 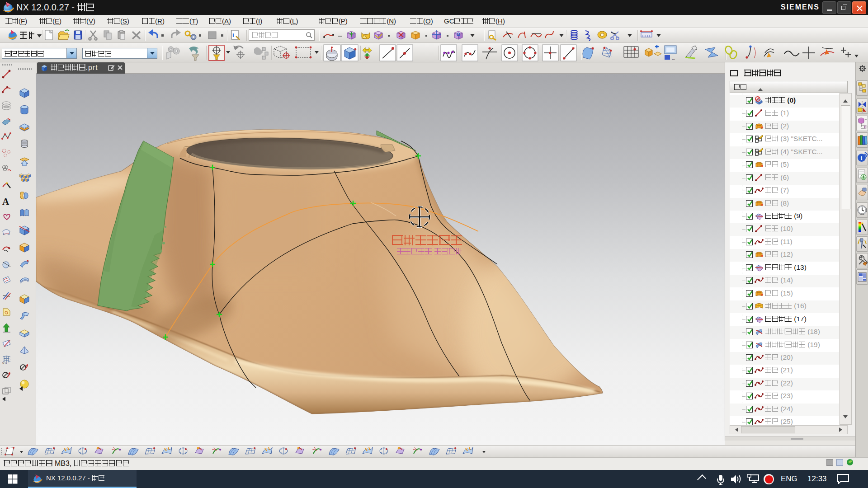 I want to click on svg-text: A, so click(x=6, y=202).